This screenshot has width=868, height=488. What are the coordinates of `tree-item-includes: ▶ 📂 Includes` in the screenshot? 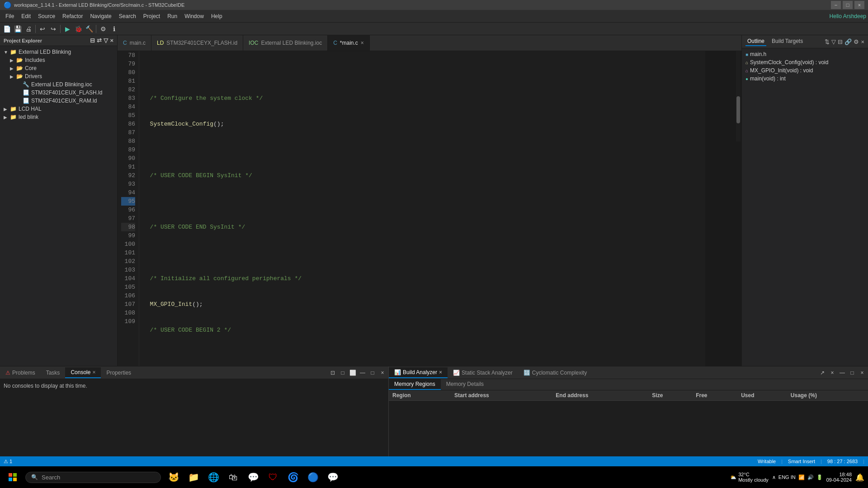 It's located at (59, 60).